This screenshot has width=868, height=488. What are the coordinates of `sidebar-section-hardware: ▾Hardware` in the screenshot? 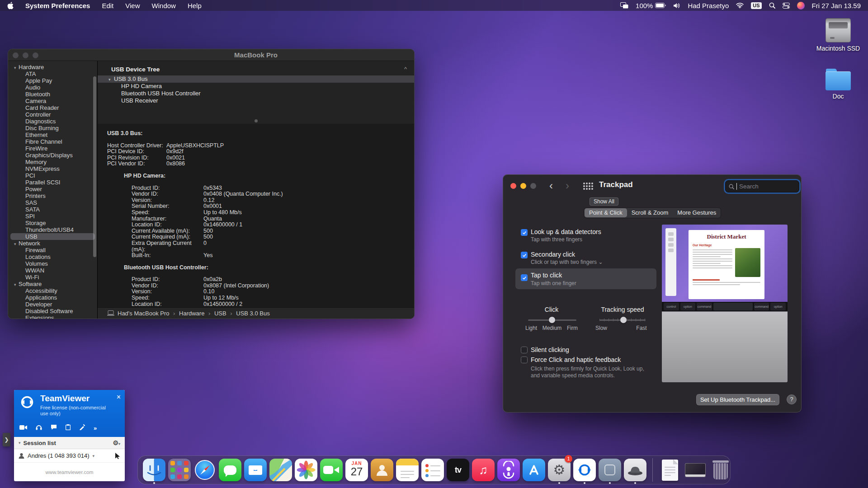 It's located at (52, 67).